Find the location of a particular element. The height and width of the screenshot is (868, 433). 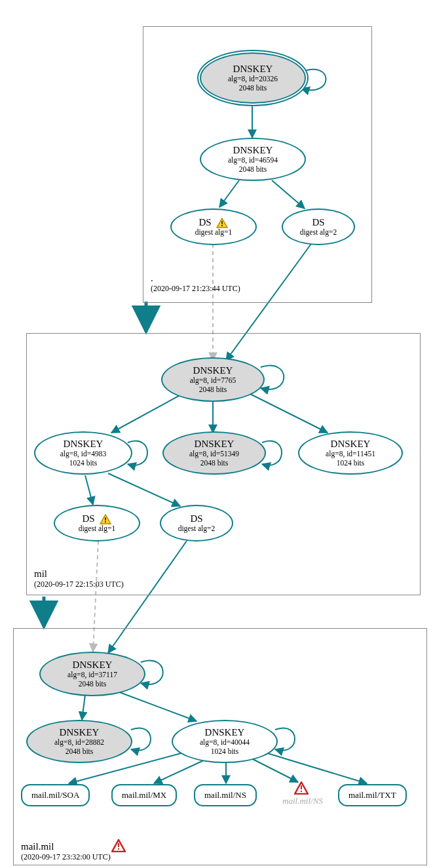

record-soa: mail.mil/SOA is located at coordinates (55, 795).